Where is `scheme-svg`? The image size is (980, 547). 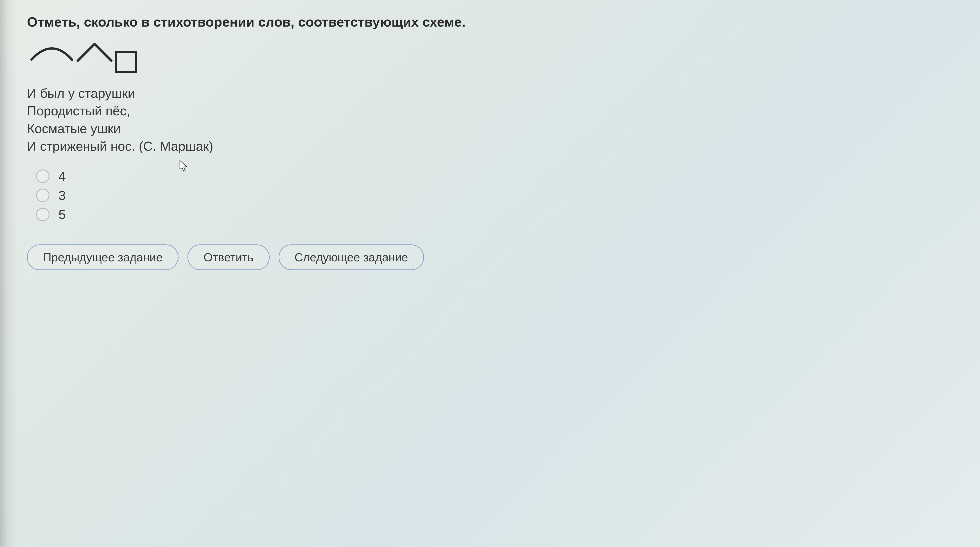 scheme-svg is located at coordinates (86, 56).